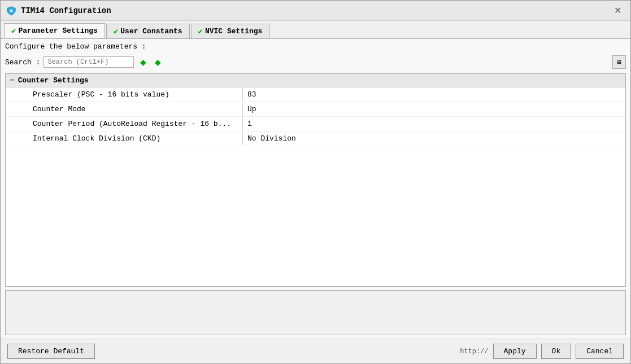  Describe the element at coordinates (315, 313) in the screenshot. I see `info-panel` at that location.